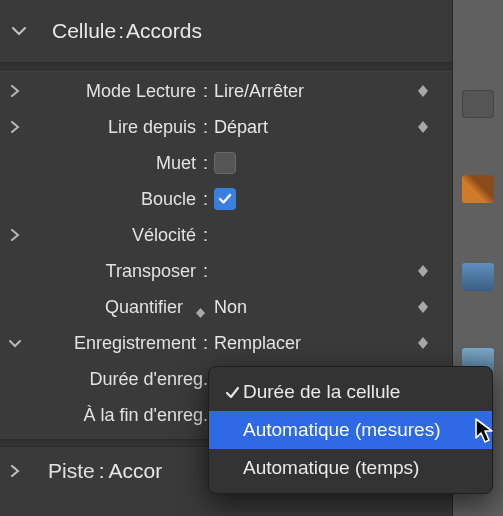  What do you see at coordinates (314, 308) in the screenshot?
I see `quantize-value: Non` at bounding box center [314, 308].